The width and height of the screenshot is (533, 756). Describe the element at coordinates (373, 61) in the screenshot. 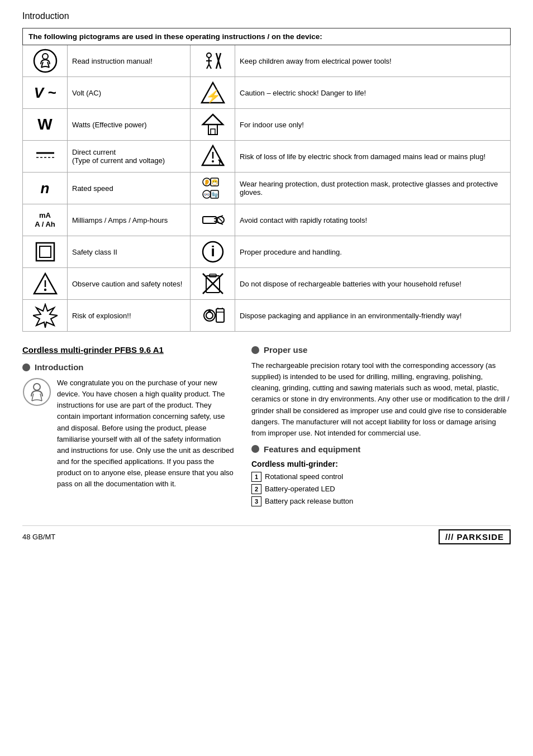

I see `keep-children-away-text: Keep children away from electrical power…` at that location.